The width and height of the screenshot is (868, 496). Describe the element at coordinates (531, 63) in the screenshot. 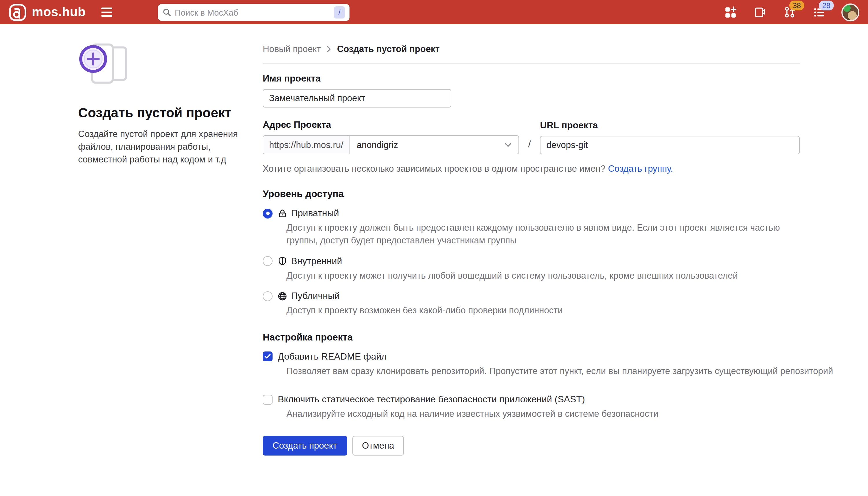

I see `header-divider` at that location.